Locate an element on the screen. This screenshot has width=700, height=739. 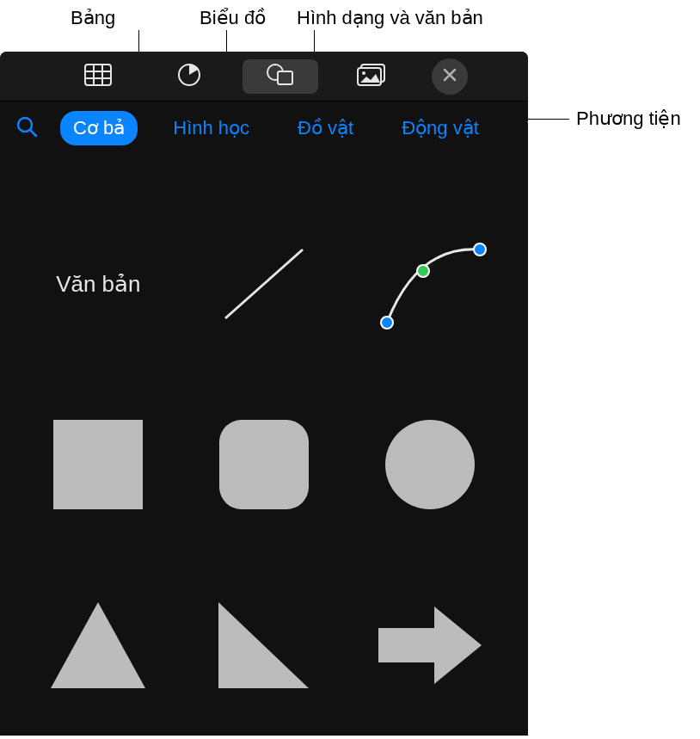
callout-media-label: Phương tiện is located at coordinates (629, 119).